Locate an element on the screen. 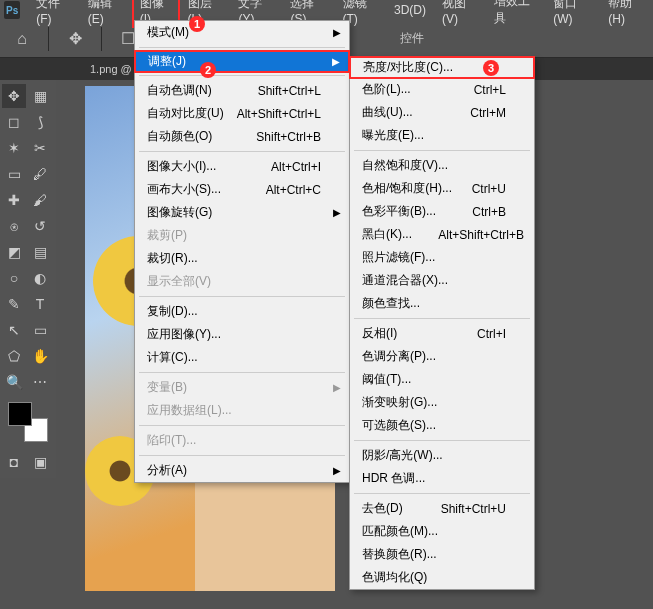 Image resolution: width=653 pixels, height=609 pixels. crop-tool: ✂ is located at coordinates (40, 148).